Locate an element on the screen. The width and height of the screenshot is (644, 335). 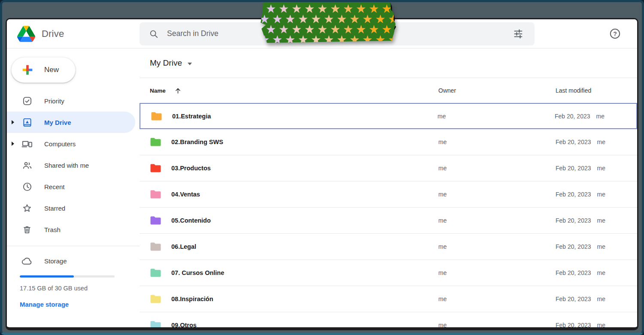
sort-ascending-icon is located at coordinates (178, 91).